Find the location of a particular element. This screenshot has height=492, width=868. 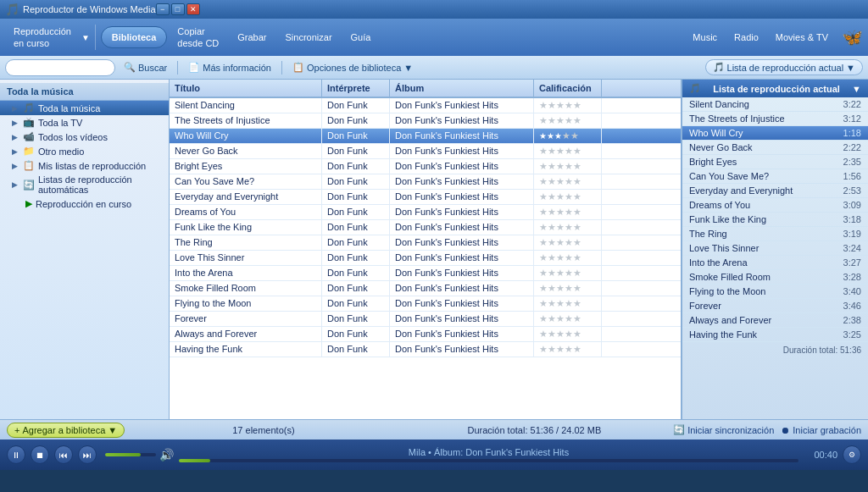

close-button: ✕ is located at coordinates (193, 9).